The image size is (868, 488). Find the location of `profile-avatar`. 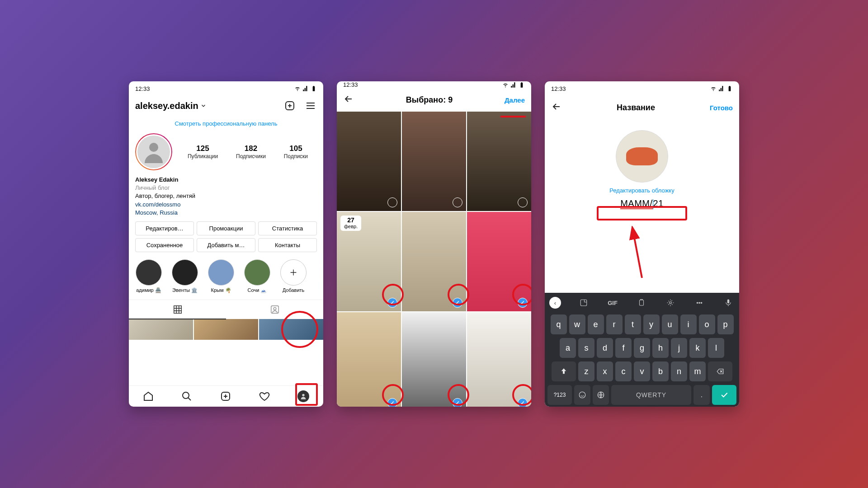

profile-avatar is located at coordinates (154, 152).